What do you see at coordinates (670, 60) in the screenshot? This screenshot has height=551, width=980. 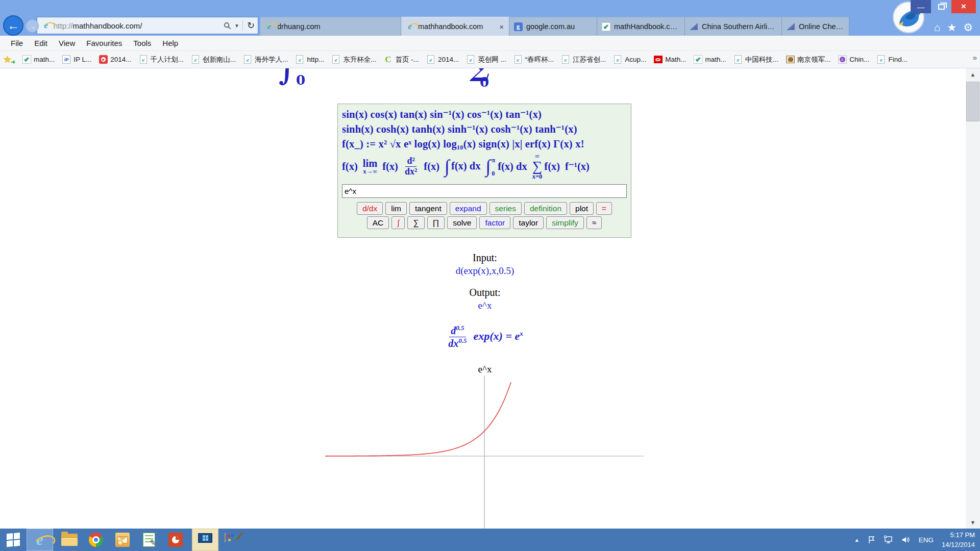 I see `favorite-item: Math...` at bounding box center [670, 60].